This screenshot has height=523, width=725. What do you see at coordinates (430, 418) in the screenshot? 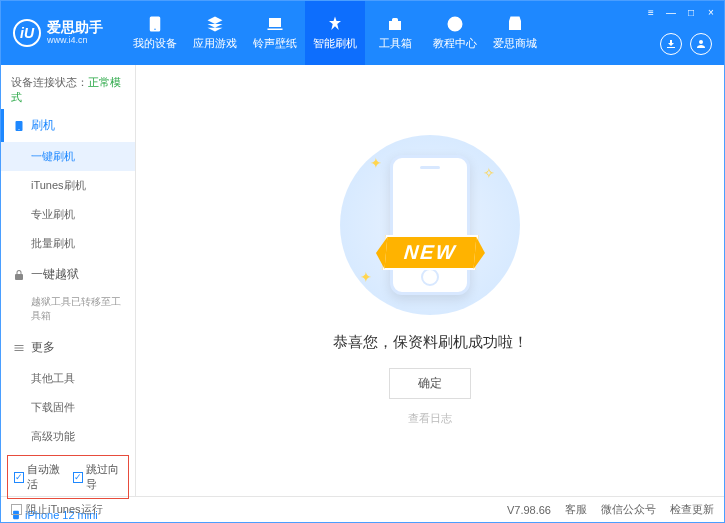
I see `view-log-link: 查看日志` at bounding box center [430, 418].